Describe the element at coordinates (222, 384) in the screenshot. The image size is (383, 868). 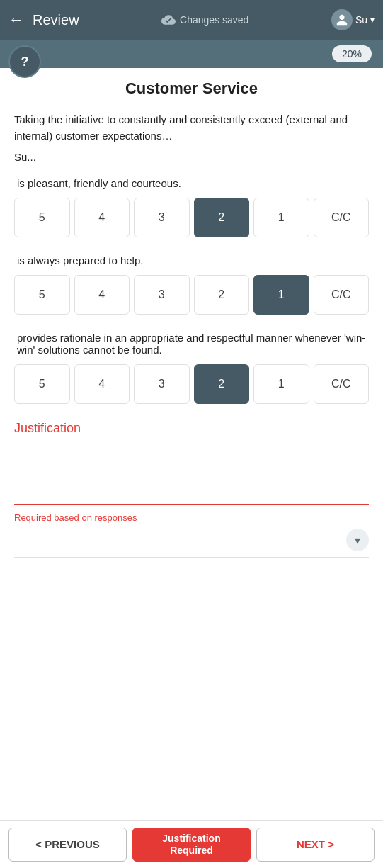
I see `rating-btn-2-3: 2` at that location.